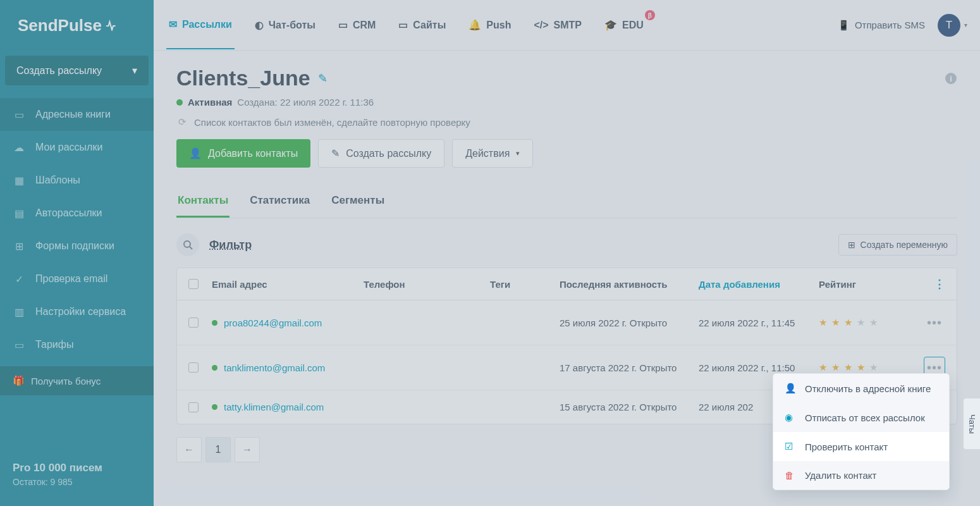  What do you see at coordinates (890, 25) in the screenshot?
I see `send-sms-label: Отправить SMS` at bounding box center [890, 25].